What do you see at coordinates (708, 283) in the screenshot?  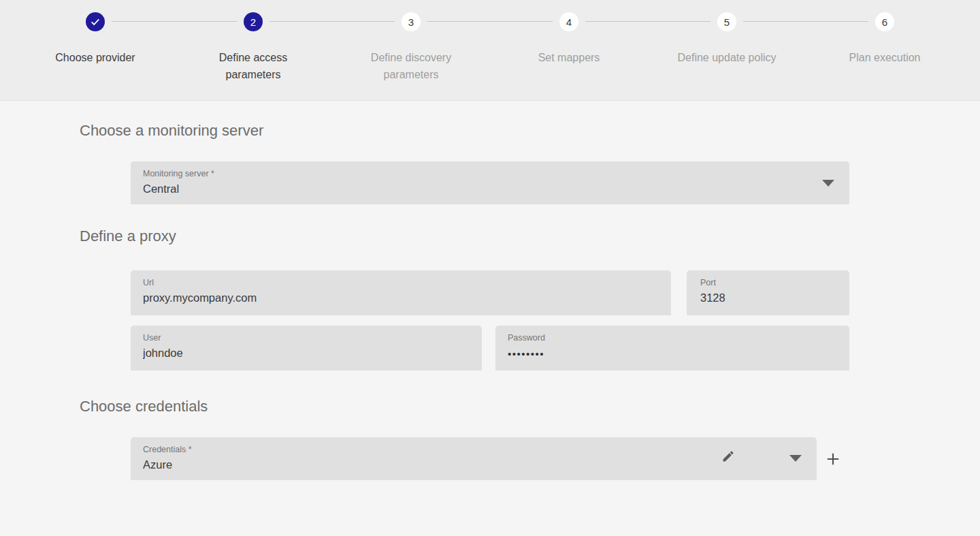 I see `field-label: Port` at bounding box center [708, 283].